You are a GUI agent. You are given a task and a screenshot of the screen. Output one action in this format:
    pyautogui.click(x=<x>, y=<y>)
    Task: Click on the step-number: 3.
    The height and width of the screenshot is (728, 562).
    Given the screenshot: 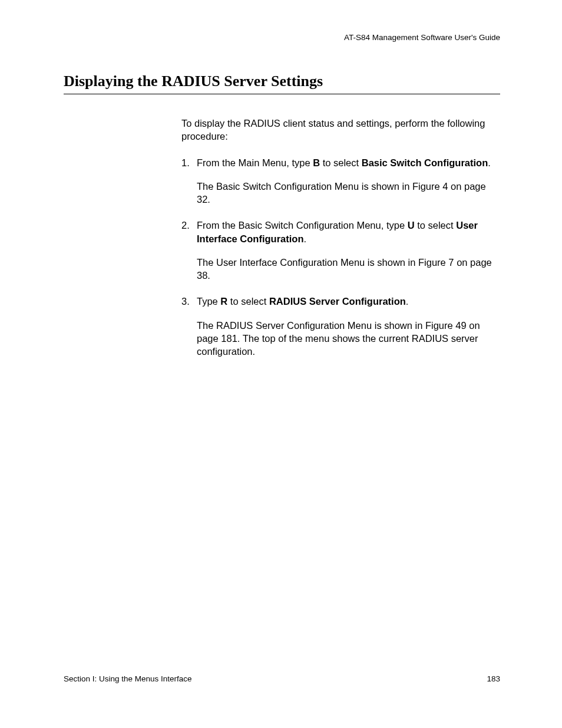 What is the action you would take?
    pyautogui.click(x=189, y=301)
    